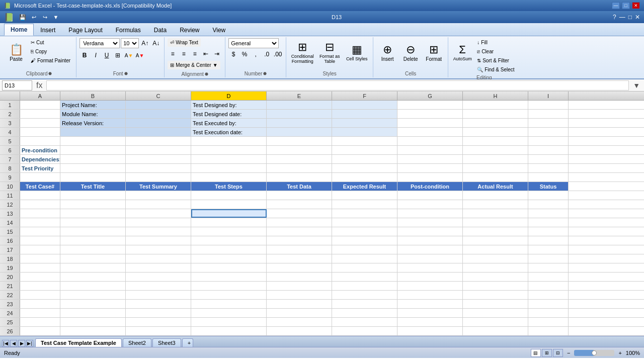 The image size is (644, 362). I want to click on cell-21-E, so click(299, 286).